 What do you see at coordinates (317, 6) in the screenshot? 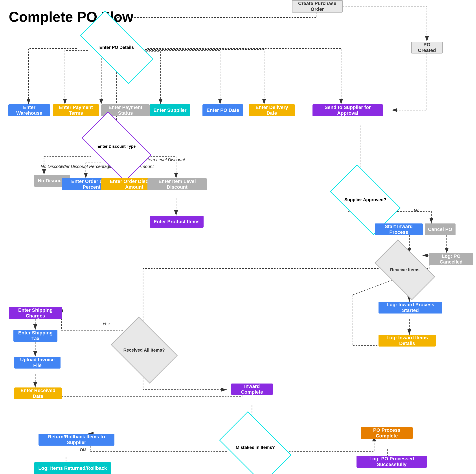
I see `node-createPO: Create Purchase Order` at bounding box center [317, 6].